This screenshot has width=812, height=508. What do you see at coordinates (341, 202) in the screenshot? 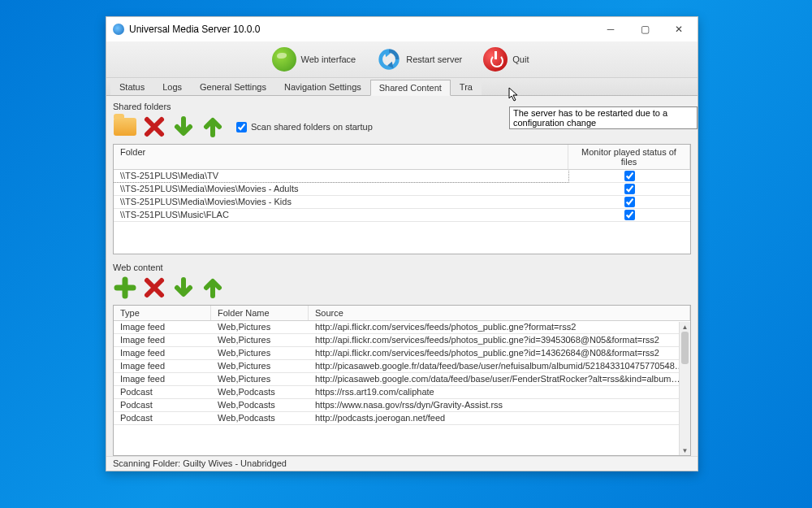
I see `folder-cell: \\TS-251PLUS\Media\Movies\Movies - Kids` at bounding box center [341, 202].